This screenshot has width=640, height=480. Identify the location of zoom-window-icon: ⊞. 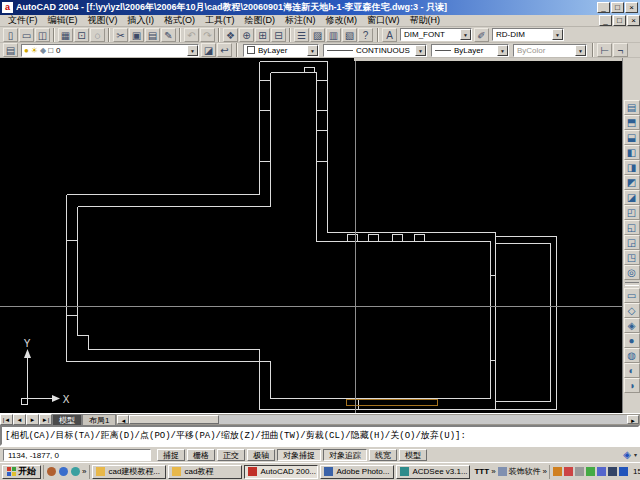
(262, 35).